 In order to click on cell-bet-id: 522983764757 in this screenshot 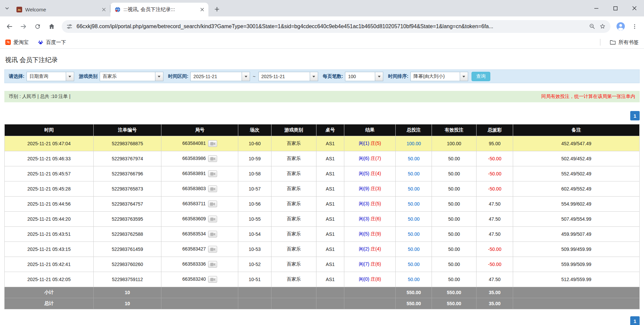, I will do `click(127, 204)`.